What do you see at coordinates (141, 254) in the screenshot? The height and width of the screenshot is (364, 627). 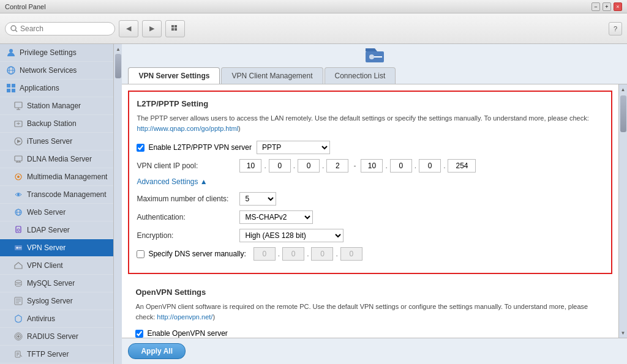 I see `dns-checkbox` at bounding box center [141, 254].